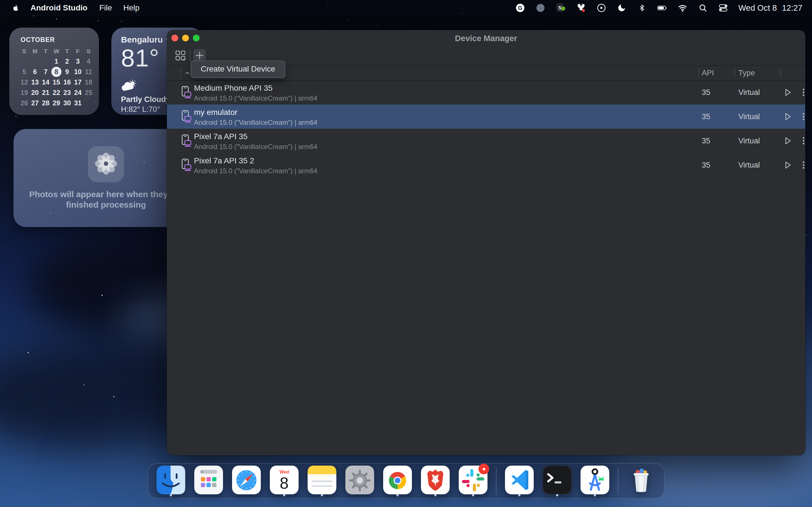  Describe the element at coordinates (473, 481) in the screenshot. I see `dock-item-slack` at that location.